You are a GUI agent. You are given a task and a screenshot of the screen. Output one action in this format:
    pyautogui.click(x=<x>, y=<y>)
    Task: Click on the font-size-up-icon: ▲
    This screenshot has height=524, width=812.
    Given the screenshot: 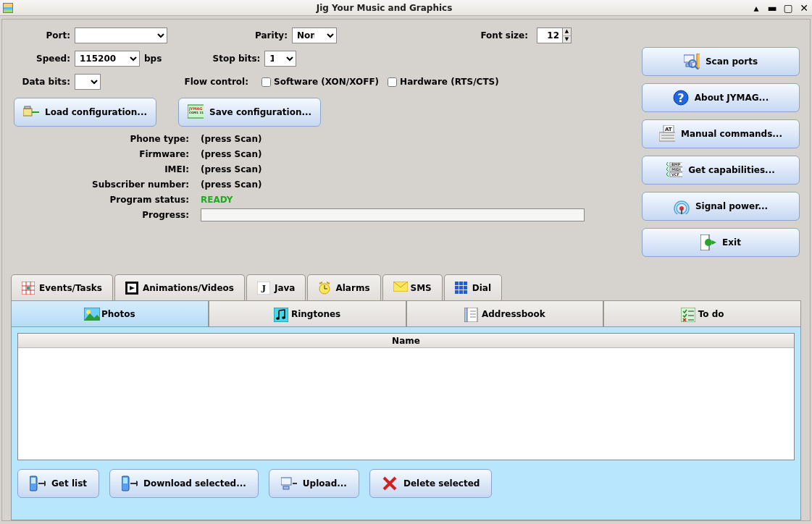 What is the action you would take?
    pyautogui.click(x=566, y=32)
    